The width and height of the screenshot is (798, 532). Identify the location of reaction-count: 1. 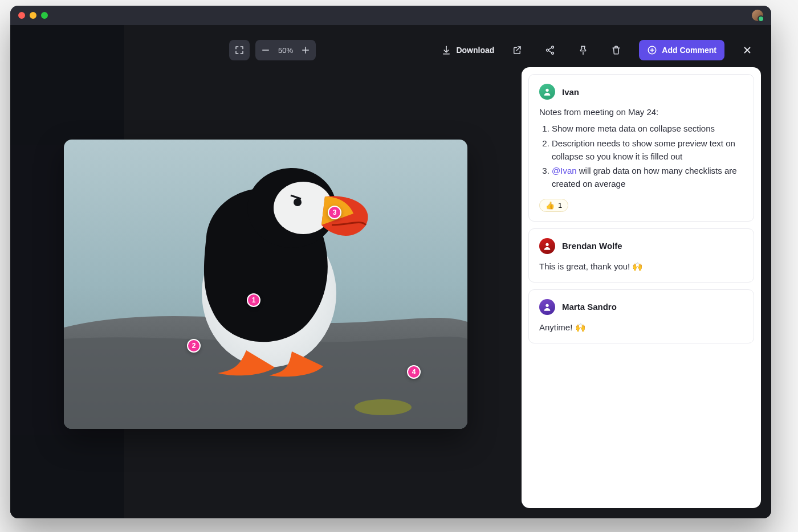
(560, 205).